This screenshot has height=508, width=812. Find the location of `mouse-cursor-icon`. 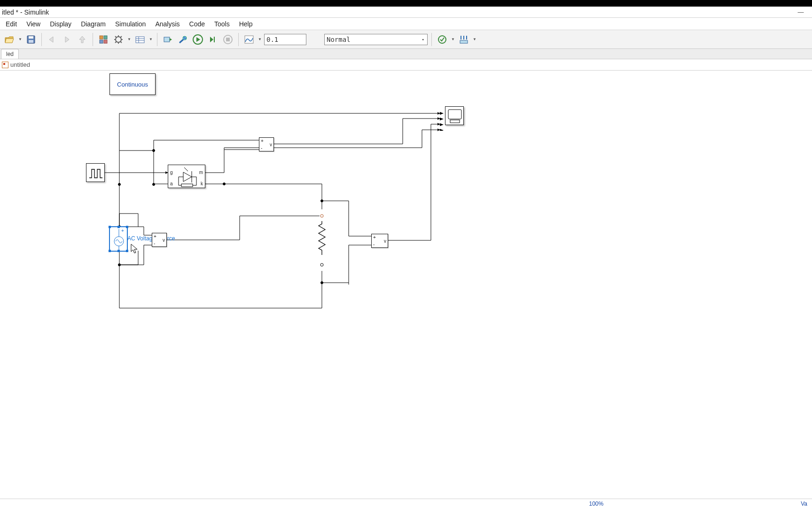

mouse-cursor-icon is located at coordinates (135, 249).